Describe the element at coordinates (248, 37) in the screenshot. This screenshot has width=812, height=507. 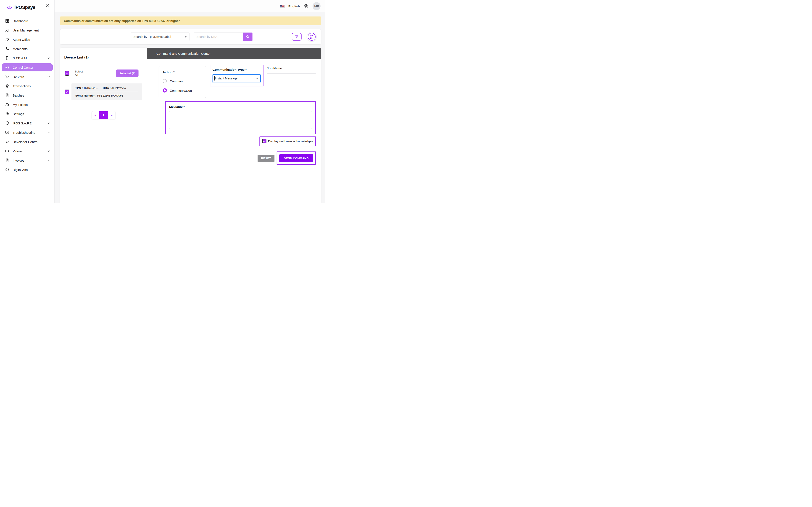
I see `search-icon` at that location.